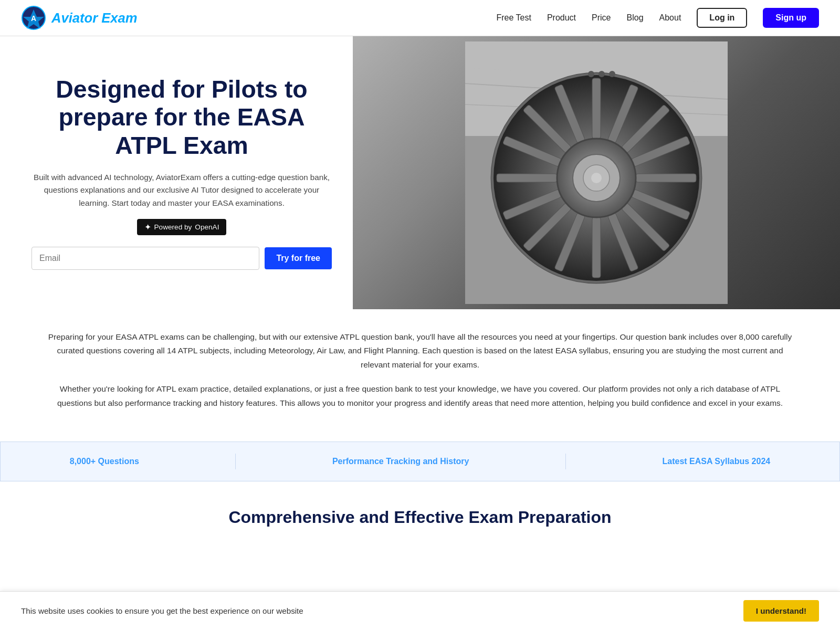  I want to click on powered-brand: OpenAI, so click(207, 227).